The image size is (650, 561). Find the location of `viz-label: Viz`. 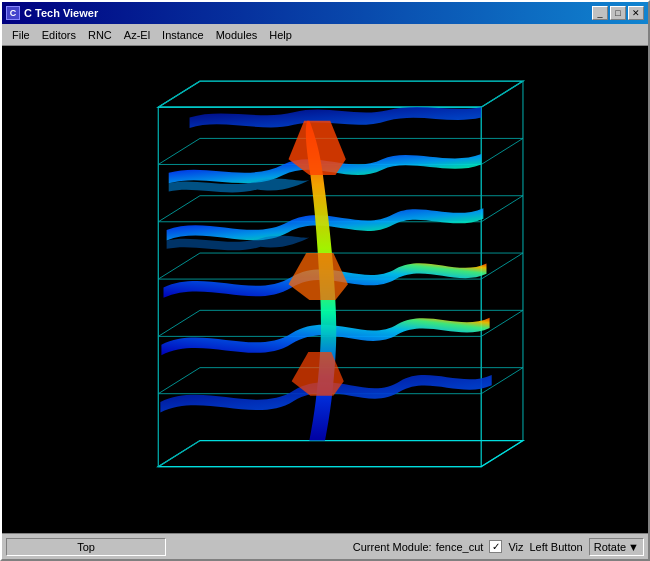

viz-label: Viz is located at coordinates (516, 547).